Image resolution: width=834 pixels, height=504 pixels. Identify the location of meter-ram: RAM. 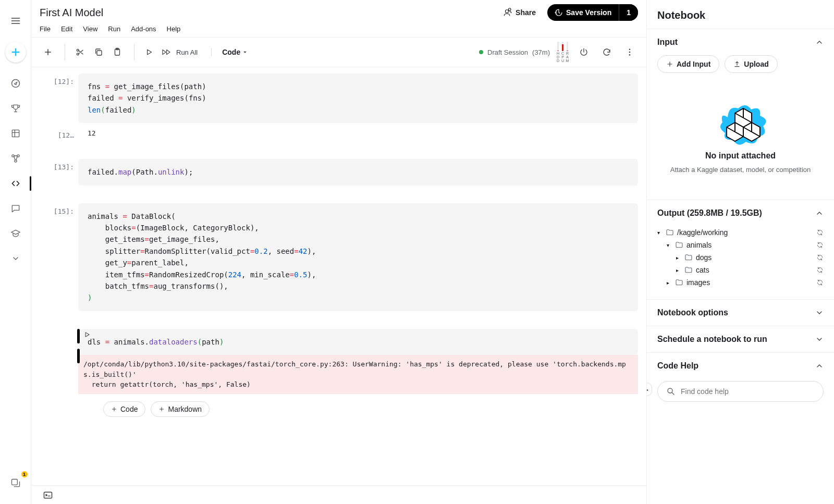
(567, 52).